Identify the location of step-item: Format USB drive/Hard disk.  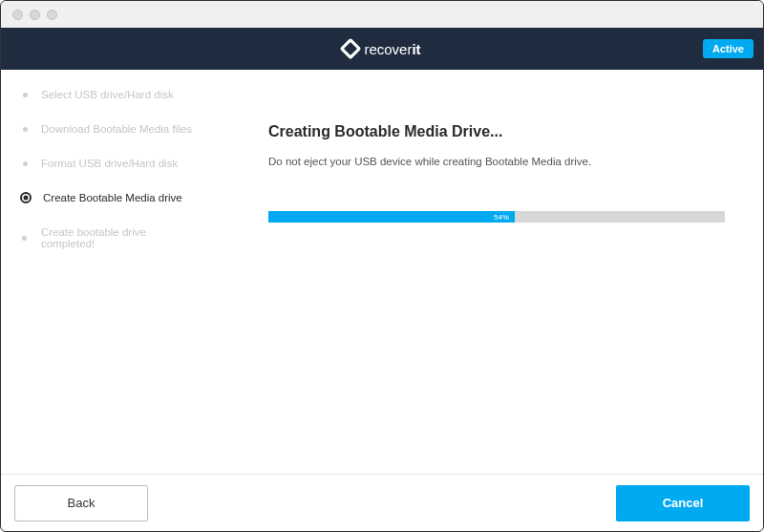
(111, 163).